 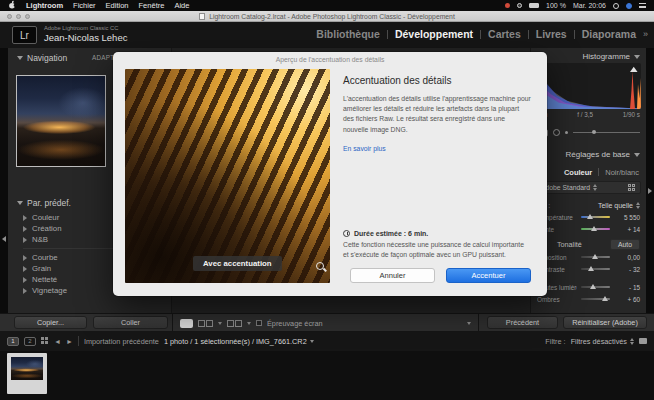 What do you see at coordinates (122, 342) in the screenshot?
I see `filmstrip-source: Importation précédente` at bounding box center [122, 342].